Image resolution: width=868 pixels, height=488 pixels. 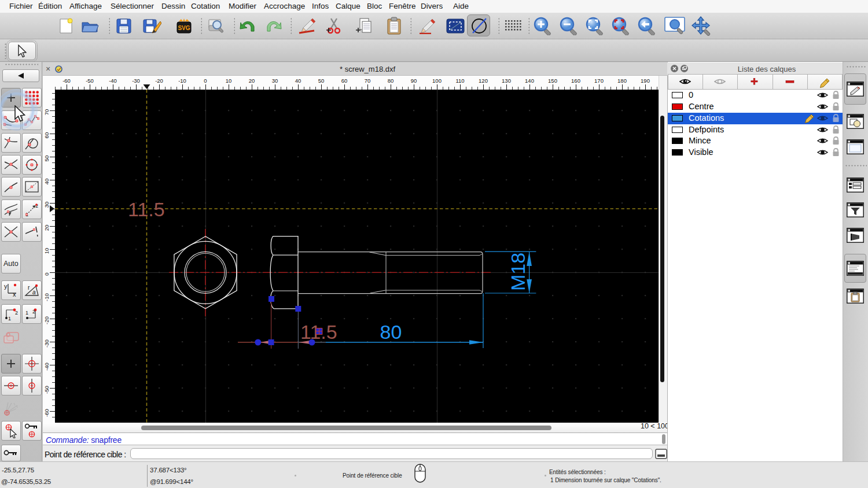 What do you see at coordinates (553, 81) in the screenshot?
I see `svg-text: 150` at bounding box center [553, 81].